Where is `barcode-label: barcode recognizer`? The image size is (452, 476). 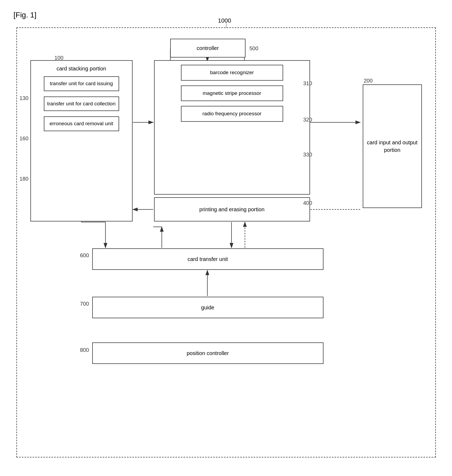 barcode-label: barcode recognizer is located at coordinates (232, 73).